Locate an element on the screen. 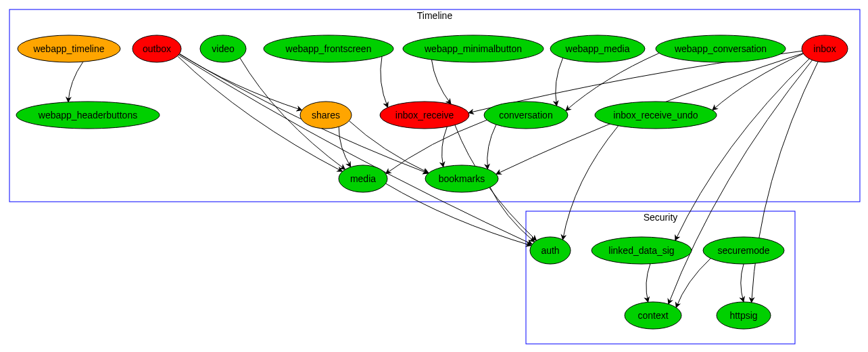 This screenshot has width=868, height=352. edge-webapp_frontscreen-inbox_receive is located at coordinates (384, 81).